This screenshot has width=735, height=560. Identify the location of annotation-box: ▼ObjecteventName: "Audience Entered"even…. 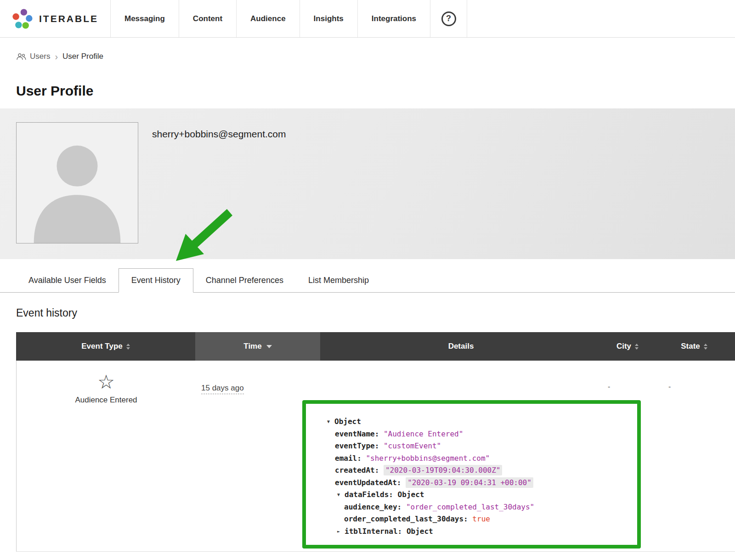
(471, 474).